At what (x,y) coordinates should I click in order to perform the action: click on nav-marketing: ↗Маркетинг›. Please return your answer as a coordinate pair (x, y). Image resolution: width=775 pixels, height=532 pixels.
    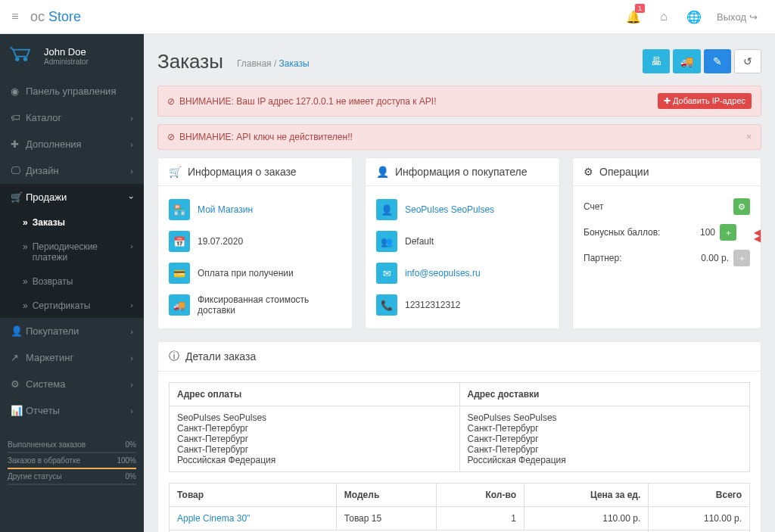
    Looking at the image, I should click on (72, 357).